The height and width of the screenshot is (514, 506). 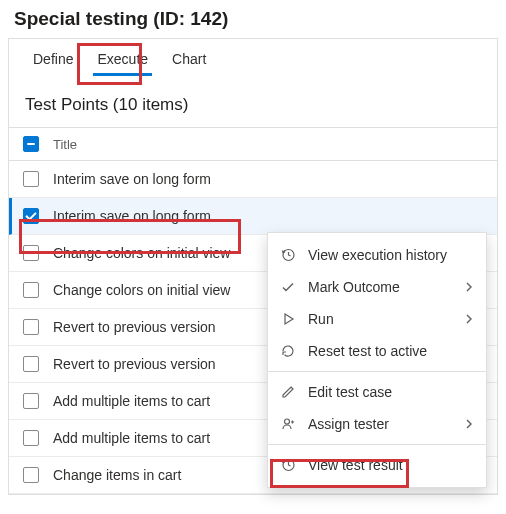 I want to click on list-header: Title, so click(x=253, y=144).